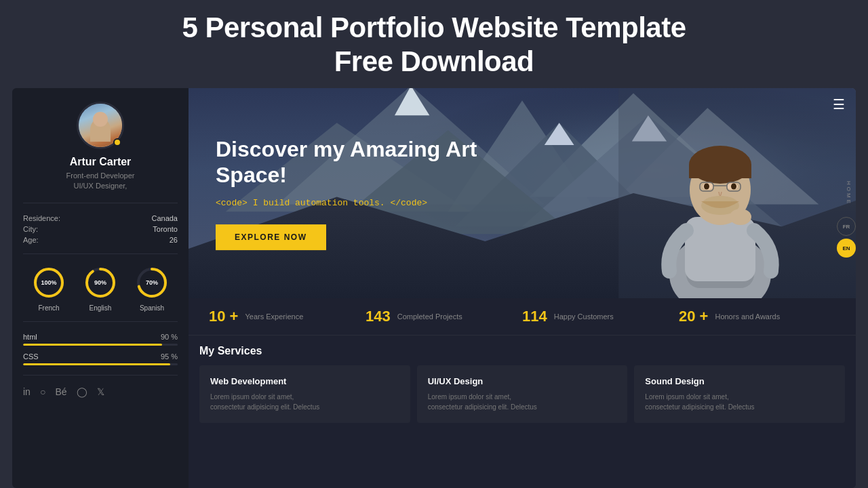  Describe the element at coordinates (170, 337) in the screenshot. I see `skill-html-pct: 90 %` at that location.